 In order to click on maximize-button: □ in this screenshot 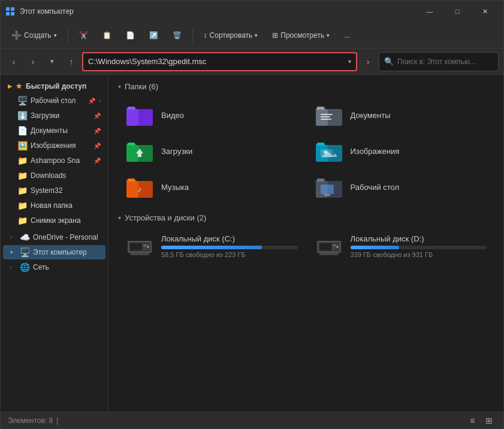, I will do `click(457, 11)`.